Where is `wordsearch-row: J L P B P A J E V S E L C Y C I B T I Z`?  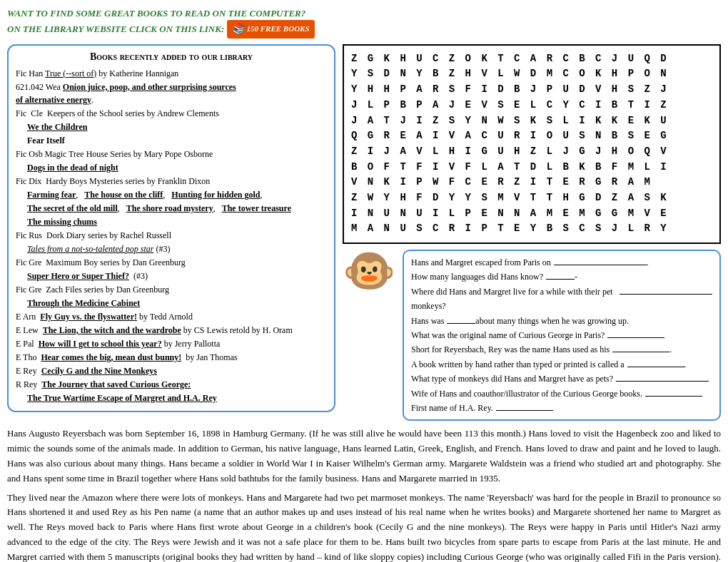
wordsearch-row: J L P B P A J E V S E L C Y C I B T I Z is located at coordinates (532, 106).